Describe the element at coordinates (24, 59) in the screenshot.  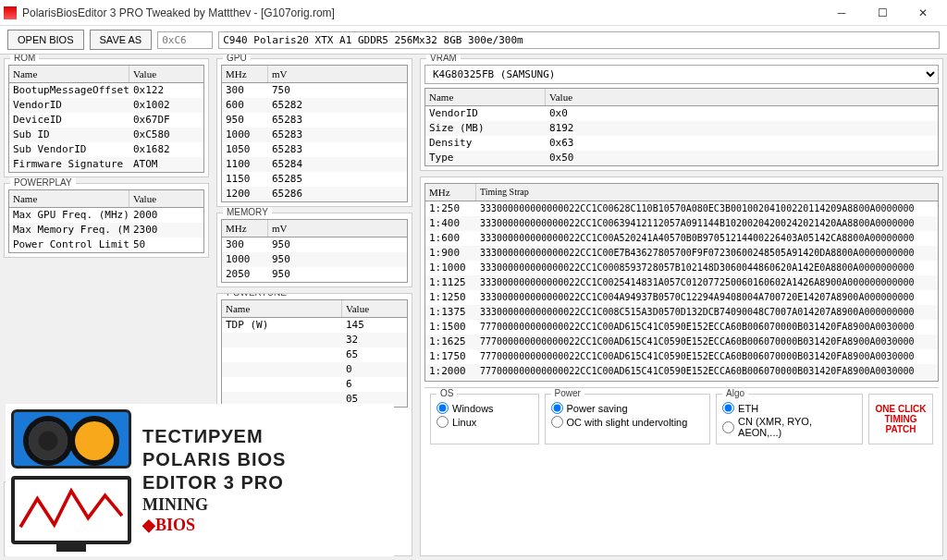
I see `rom-legend: ROM` at that location.